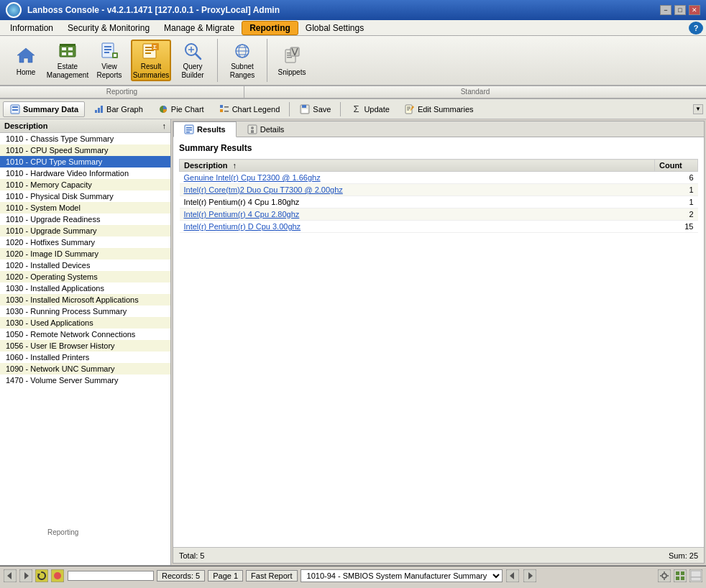 The width and height of the screenshot is (706, 588). What do you see at coordinates (417, 190) in the screenshot?
I see `table-cell-desc: Intel(r) Core(tm)2 Duo Cpu T7300 @ 2.00g…` at bounding box center [417, 190].